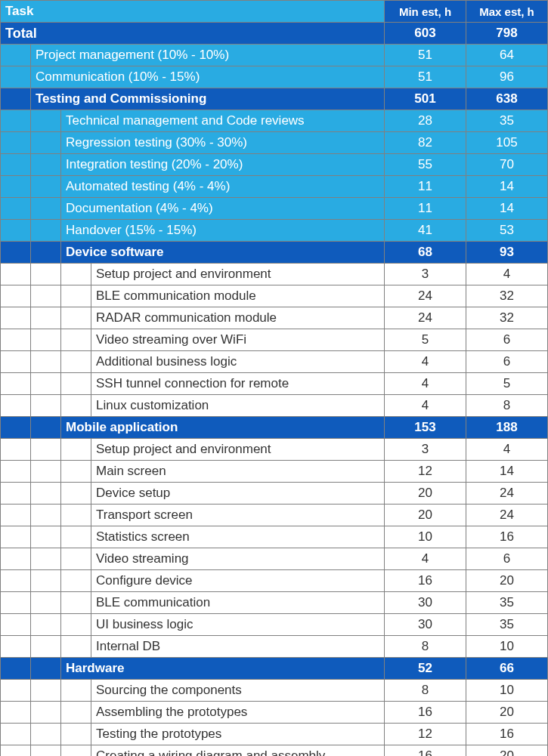 This screenshot has height=756, width=548. I want to click on leaf-row: Statistics screen1016, so click(274, 538).